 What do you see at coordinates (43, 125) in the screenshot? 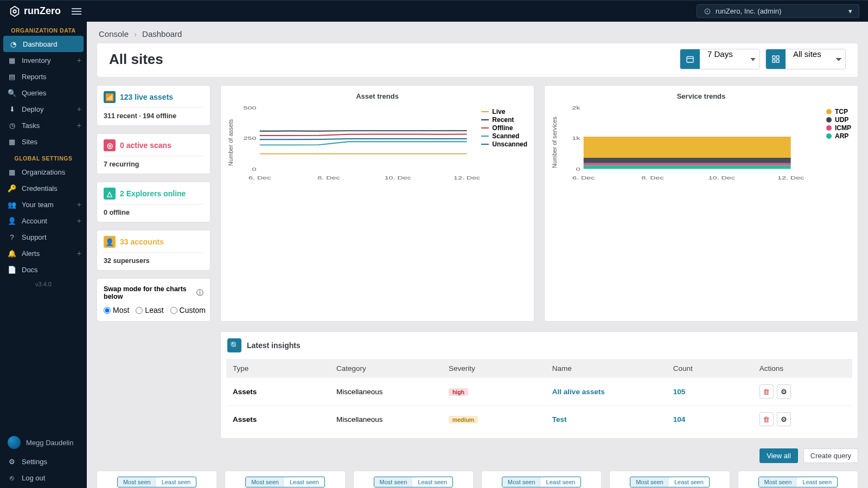
I see `sidebar-item-tasks: ◷Tasks+` at bounding box center [43, 125].